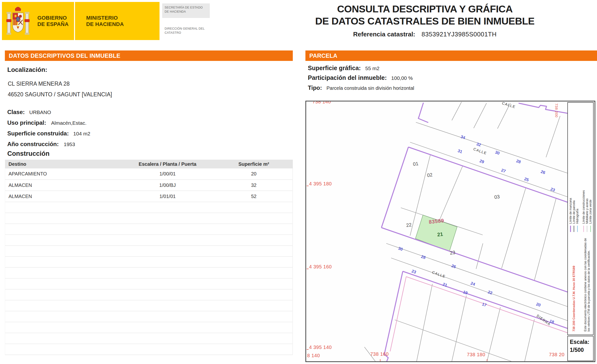 The image size is (597, 364). What do you see at coordinates (186, 11) in the screenshot?
I see `secretaria-estado-label: SECRETARÍA DE ESTADO DE HACIENDA` at bounding box center [186, 11].